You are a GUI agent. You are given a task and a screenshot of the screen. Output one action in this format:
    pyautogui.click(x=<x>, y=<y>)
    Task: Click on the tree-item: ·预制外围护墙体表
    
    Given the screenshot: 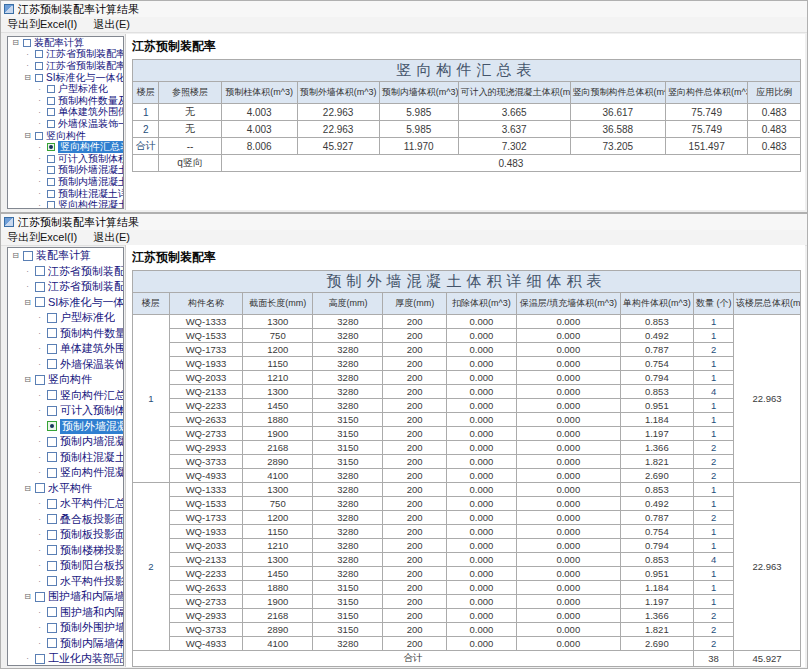 What is the action you would take?
    pyautogui.click(x=66, y=628)
    